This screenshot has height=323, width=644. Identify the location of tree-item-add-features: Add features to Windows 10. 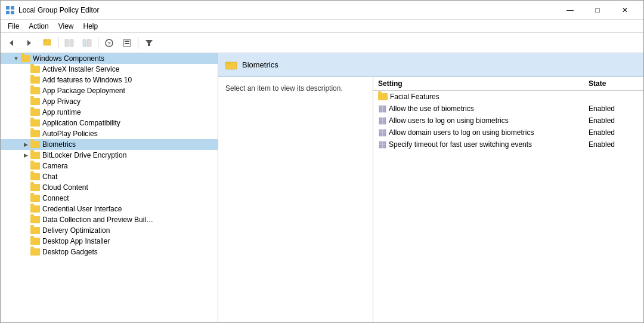
(109, 80).